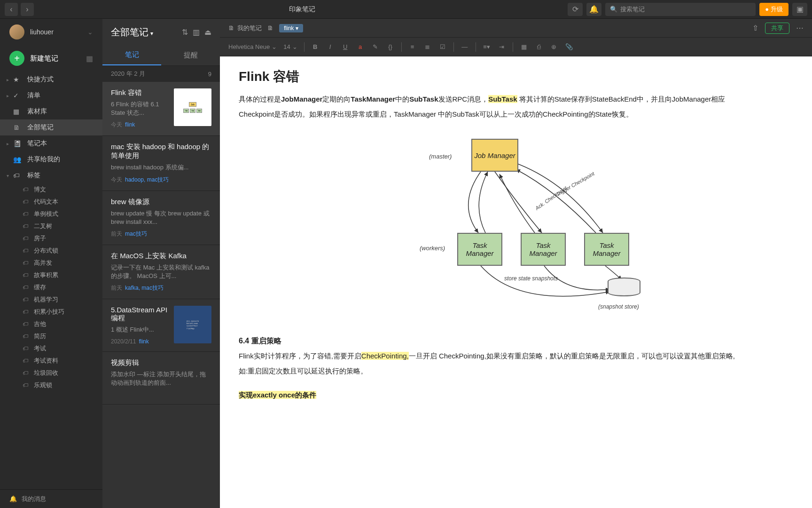 Image resolution: width=812 pixels, height=508 pixels. Describe the element at coordinates (51, 349) in the screenshot. I see `tag-item: 🏷考试` at that location.